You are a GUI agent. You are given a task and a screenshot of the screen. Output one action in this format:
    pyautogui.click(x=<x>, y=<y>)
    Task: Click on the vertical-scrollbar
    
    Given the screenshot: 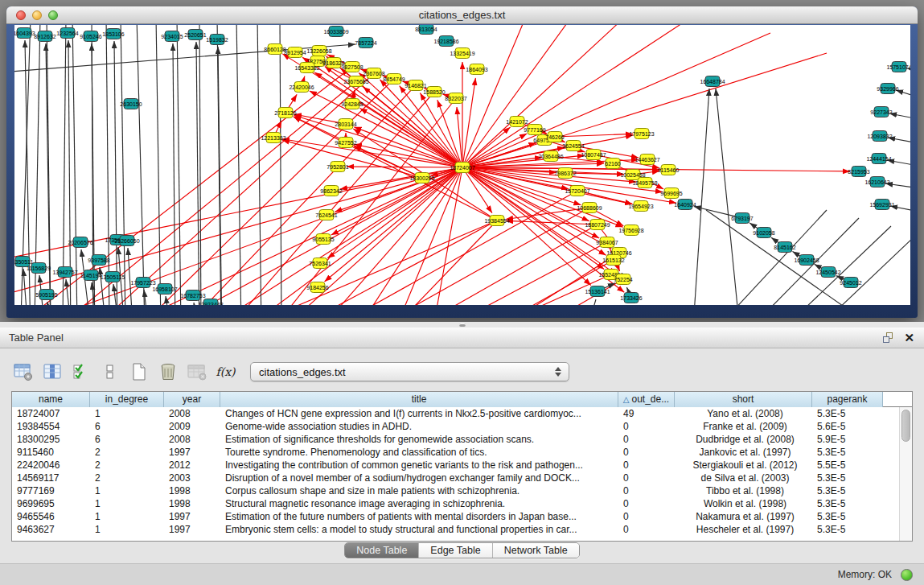 What is the action you would take?
    pyautogui.click(x=906, y=474)
    